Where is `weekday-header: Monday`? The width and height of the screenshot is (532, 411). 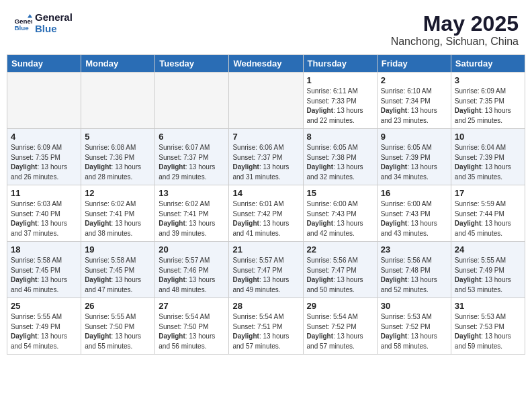
weekday-header: Monday is located at coordinates (118, 64).